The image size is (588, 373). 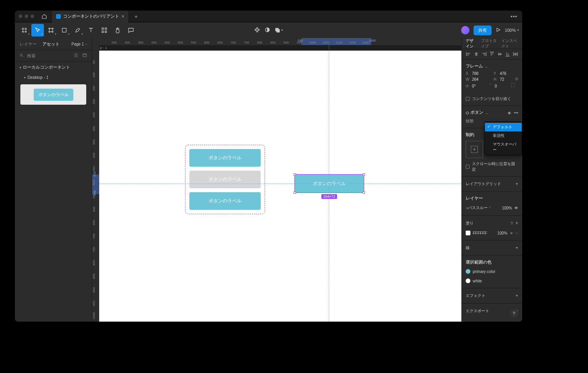 What do you see at coordinates (51, 30) in the screenshot?
I see `frame-tool-icon` at bounding box center [51, 30].